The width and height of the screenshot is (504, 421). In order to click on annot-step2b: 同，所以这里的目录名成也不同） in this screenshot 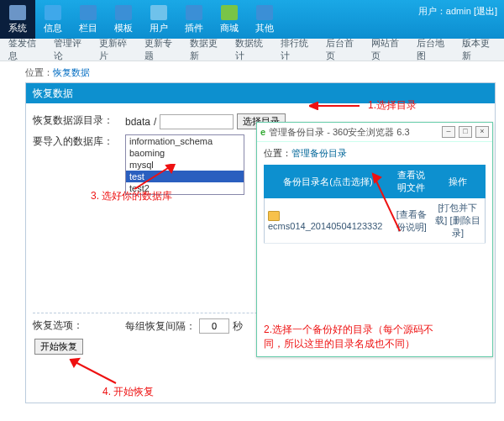, I will do `click(339, 344)`.